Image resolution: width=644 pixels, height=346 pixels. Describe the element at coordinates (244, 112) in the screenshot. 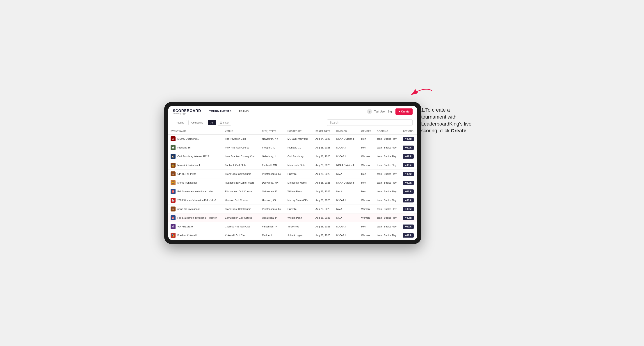

I see `tab-teams: TEAMS` at that location.